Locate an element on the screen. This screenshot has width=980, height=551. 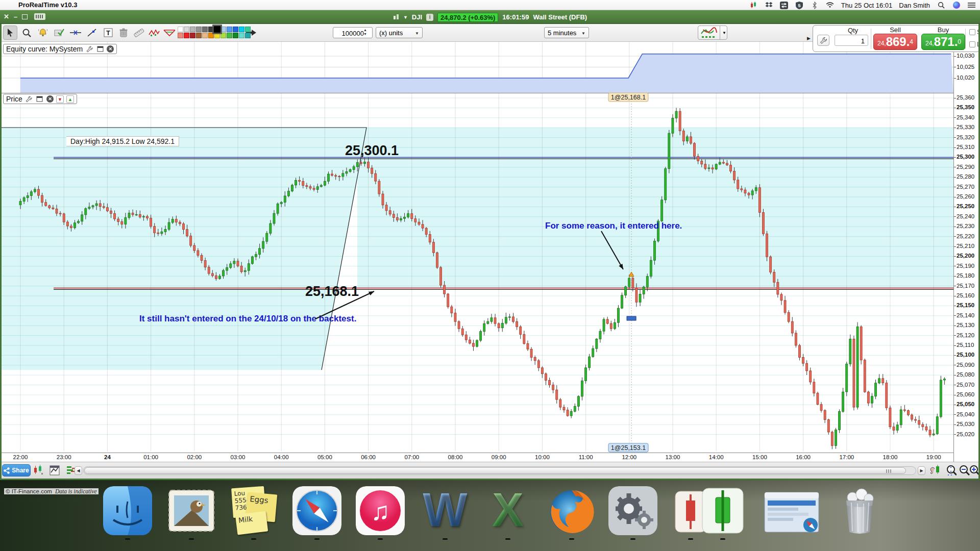
text-tool: T is located at coordinates (108, 33).